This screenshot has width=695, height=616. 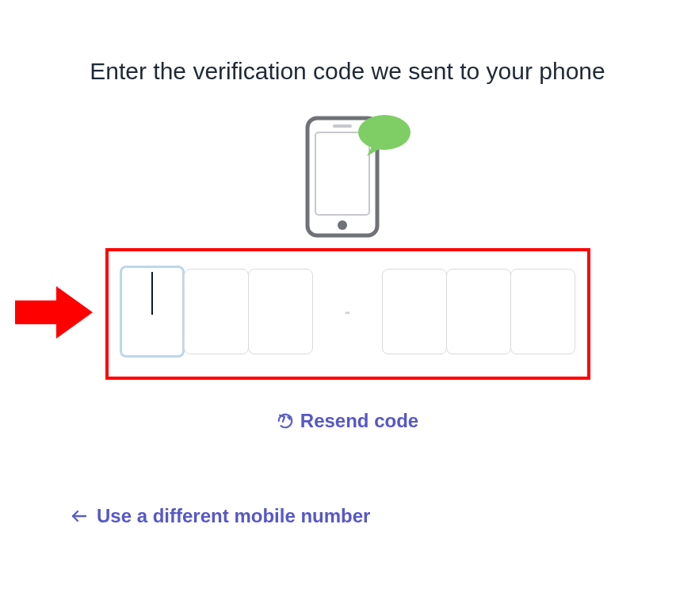 What do you see at coordinates (348, 312) in the screenshot?
I see `verification-code-row: -` at bounding box center [348, 312].